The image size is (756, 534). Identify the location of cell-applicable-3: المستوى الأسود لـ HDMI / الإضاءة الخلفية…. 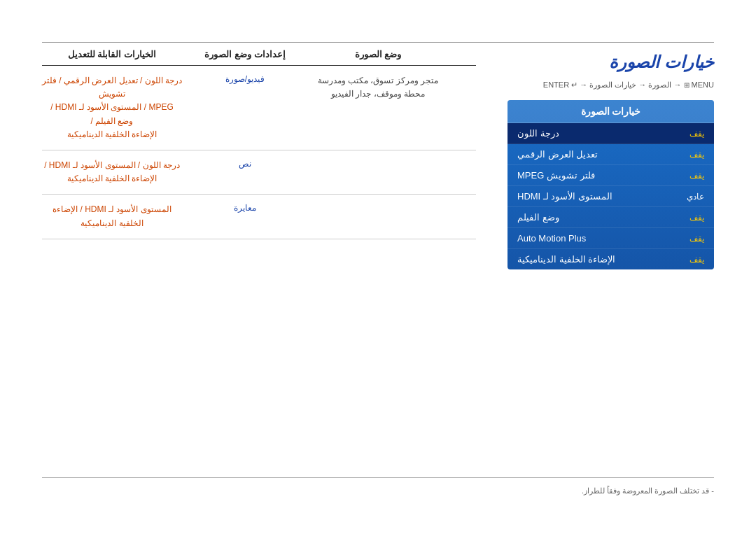
(112, 216).